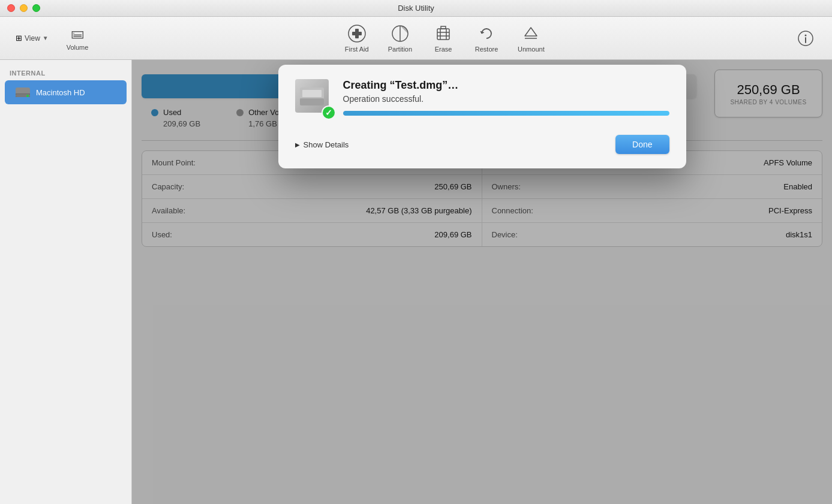  What do you see at coordinates (443, 38) in the screenshot?
I see `erase-button: Erase` at bounding box center [443, 38].